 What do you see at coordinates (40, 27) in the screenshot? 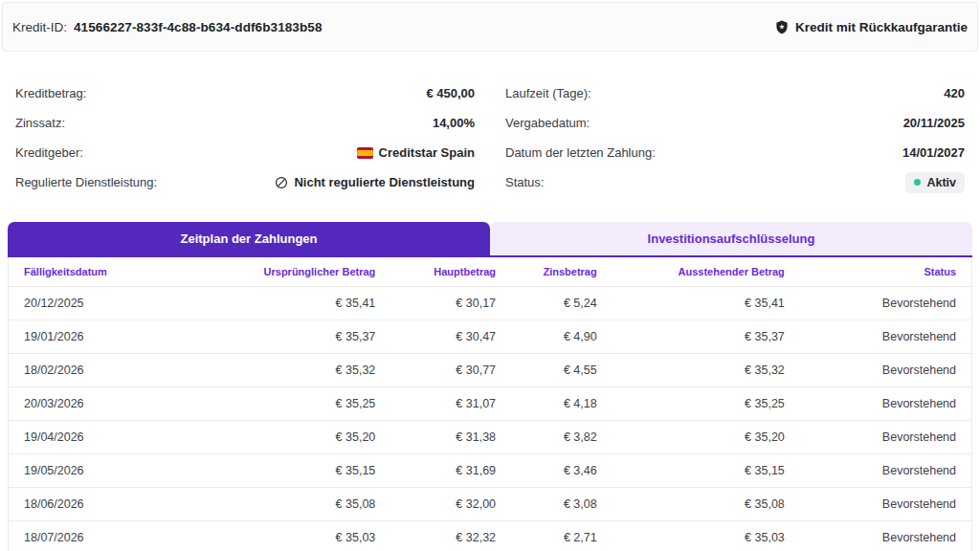
I see `loan-id-label: Kredit-ID:` at bounding box center [40, 27].